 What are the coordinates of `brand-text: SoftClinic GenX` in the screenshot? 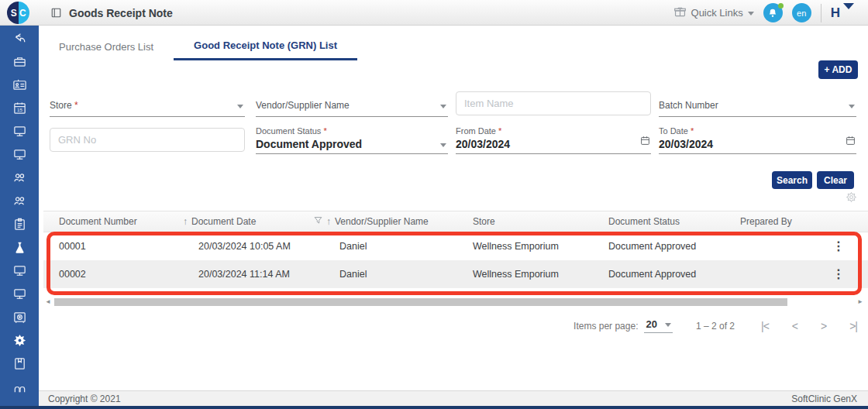 It's located at (825, 399).